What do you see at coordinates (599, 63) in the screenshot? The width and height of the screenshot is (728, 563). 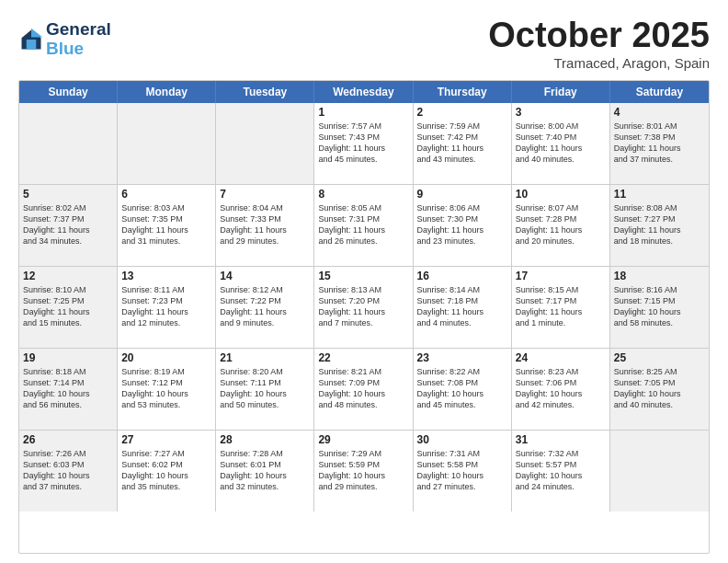 I see `location-subtitle: Tramaced, Aragon, Spain` at bounding box center [599, 63].